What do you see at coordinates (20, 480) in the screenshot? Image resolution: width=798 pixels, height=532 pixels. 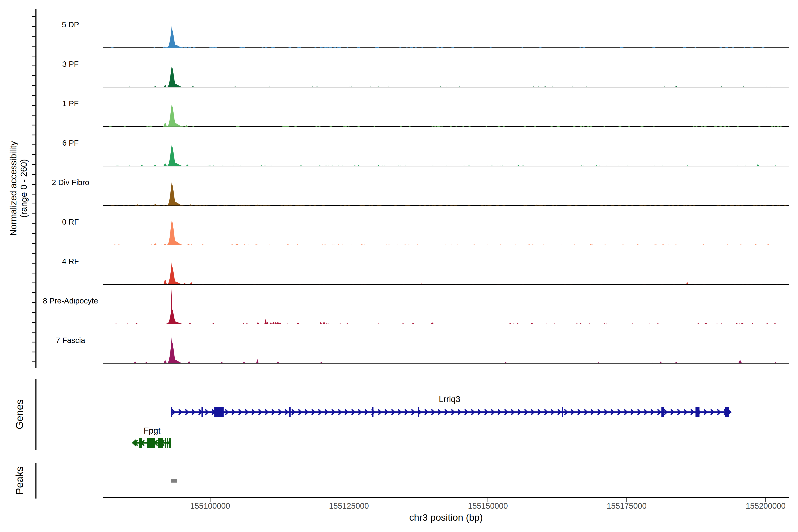 I see `peaks-section-label: Peaks` at bounding box center [20, 480].